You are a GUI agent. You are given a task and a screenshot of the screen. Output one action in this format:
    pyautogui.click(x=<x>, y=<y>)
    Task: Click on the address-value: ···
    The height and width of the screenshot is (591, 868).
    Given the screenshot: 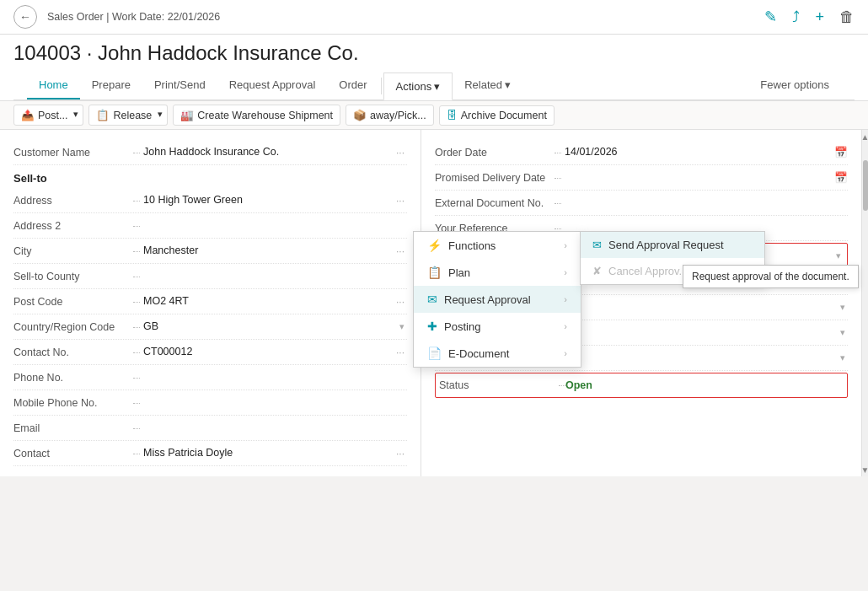 What is the action you would take?
    pyautogui.click(x=273, y=201)
    